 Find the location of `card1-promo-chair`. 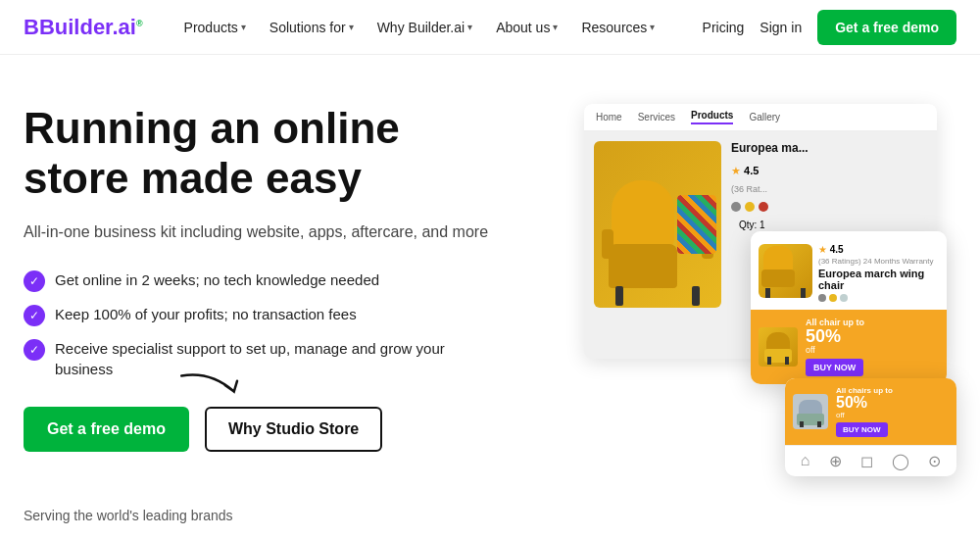

card1-promo-chair is located at coordinates (778, 347).